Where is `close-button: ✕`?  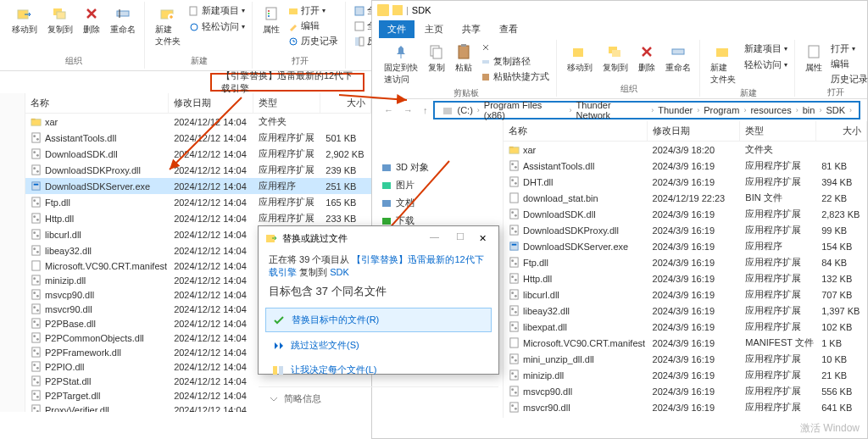
close-button: ✕ is located at coordinates (482, 238).